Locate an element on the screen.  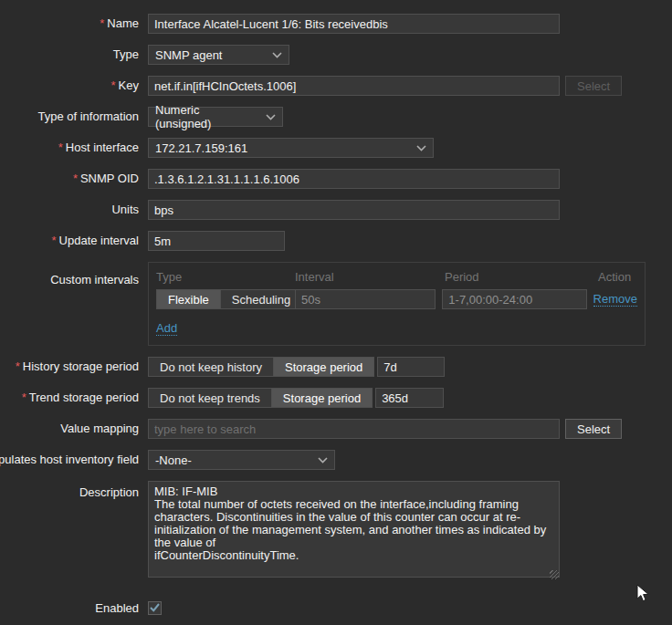
snmp-oid-label: *SNMP OID is located at coordinates (69, 179).